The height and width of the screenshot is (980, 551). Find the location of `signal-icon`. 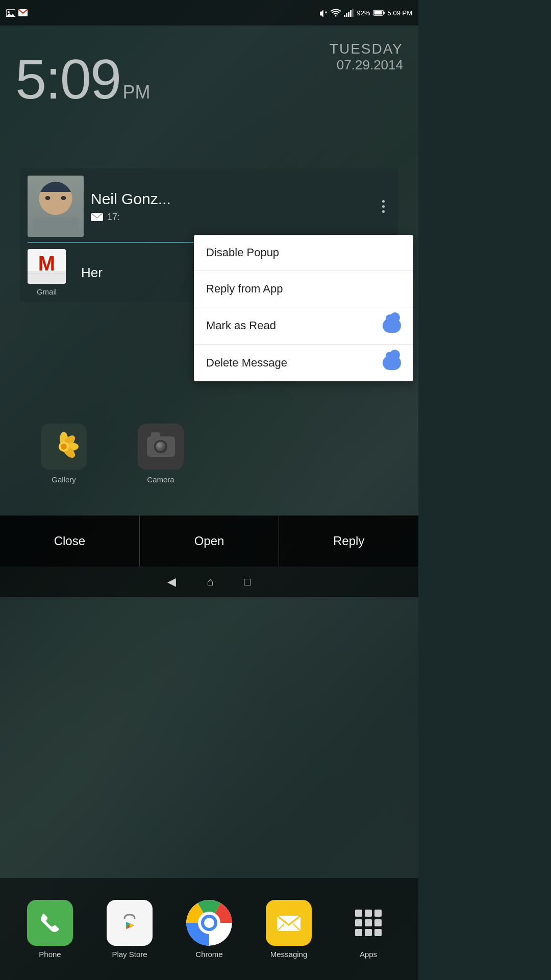

signal-icon is located at coordinates (349, 13).